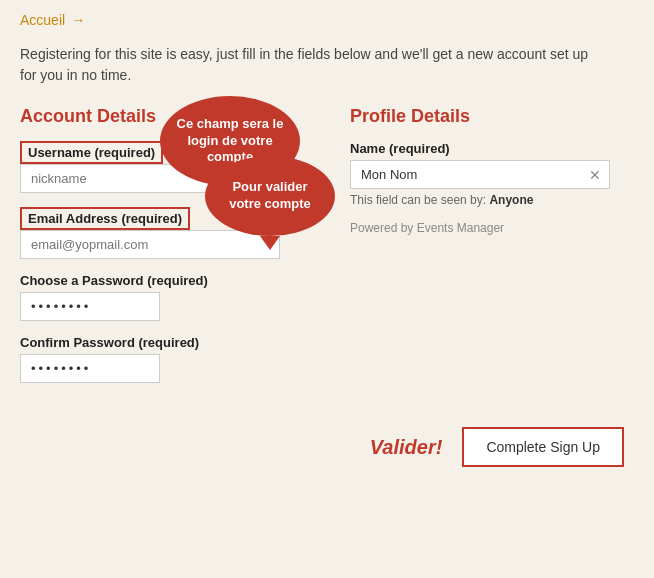  What do you see at coordinates (466, 174) in the screenshot?
I see `name-input` at bounding box center [466, 174].